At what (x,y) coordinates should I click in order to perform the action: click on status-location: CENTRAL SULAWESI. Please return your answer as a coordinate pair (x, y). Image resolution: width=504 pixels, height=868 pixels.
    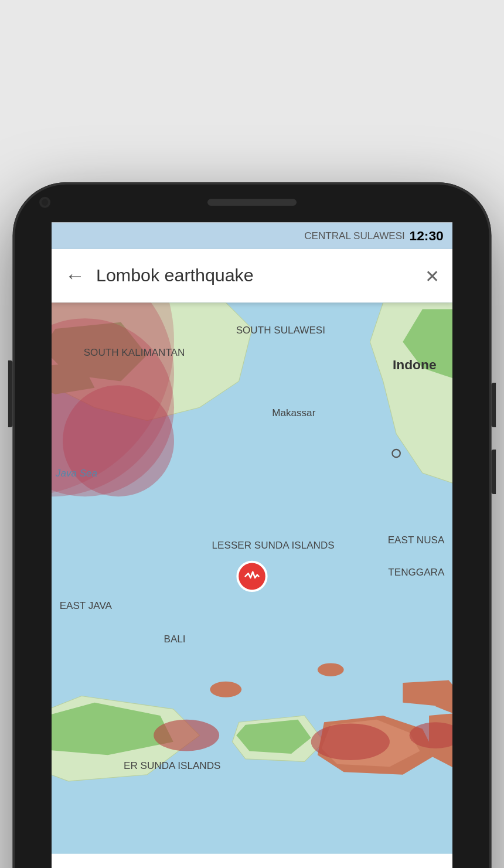
    Looking at the image, I should click on (355, 236).